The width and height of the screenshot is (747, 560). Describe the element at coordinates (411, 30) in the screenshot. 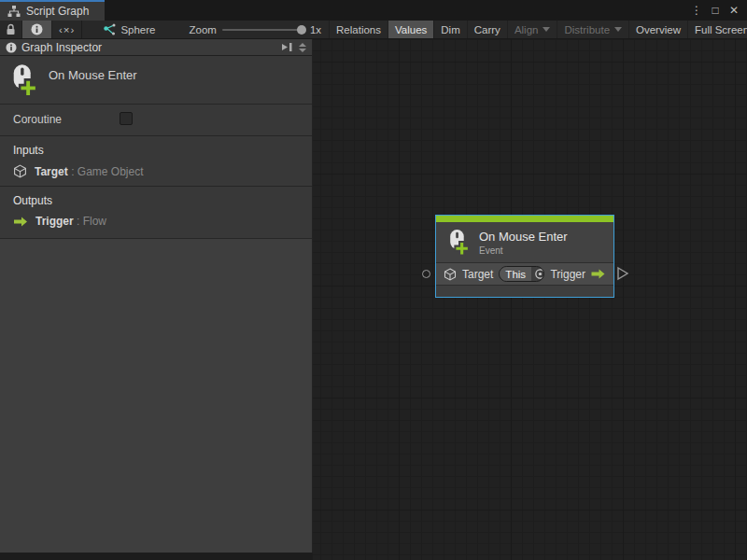

I see `values-button: Values` at that location.